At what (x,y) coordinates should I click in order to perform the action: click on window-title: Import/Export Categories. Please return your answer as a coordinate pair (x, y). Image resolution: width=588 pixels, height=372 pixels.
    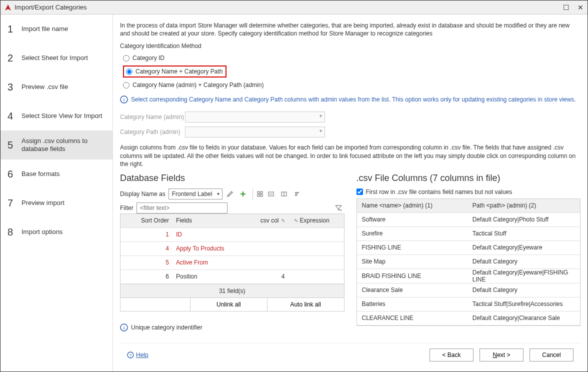
    Looking at the image, I should click on (289, 7).